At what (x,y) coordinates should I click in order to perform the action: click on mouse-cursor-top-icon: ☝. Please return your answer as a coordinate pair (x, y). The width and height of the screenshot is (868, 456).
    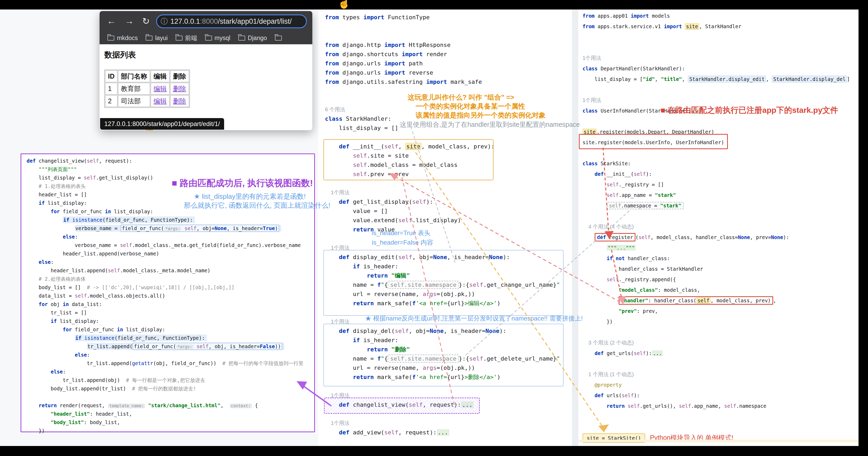
    Looking at the image, I should click on (344, 5).